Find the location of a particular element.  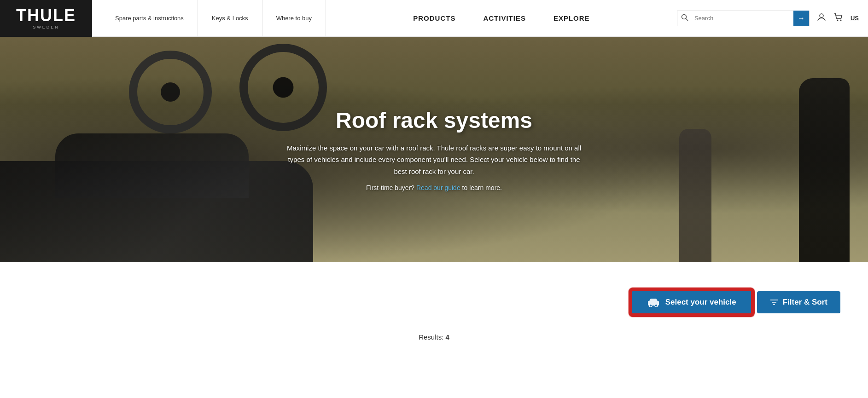

results-count: Results: 4 is located at coordinates (434, 337).